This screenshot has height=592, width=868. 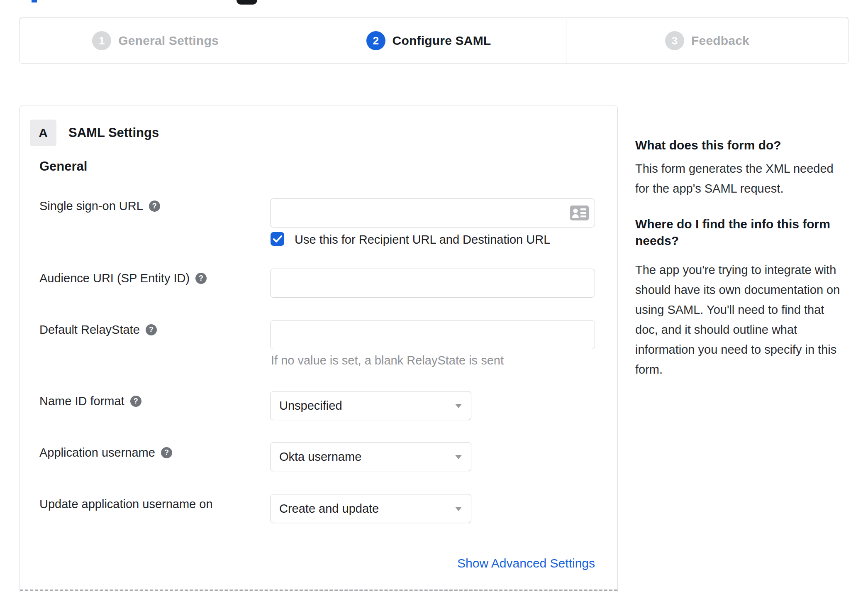 What do you see at coordinates (168, 41) in the screenshot?
I see `step-1-label: General Settings` at bounding box center [168, 41].